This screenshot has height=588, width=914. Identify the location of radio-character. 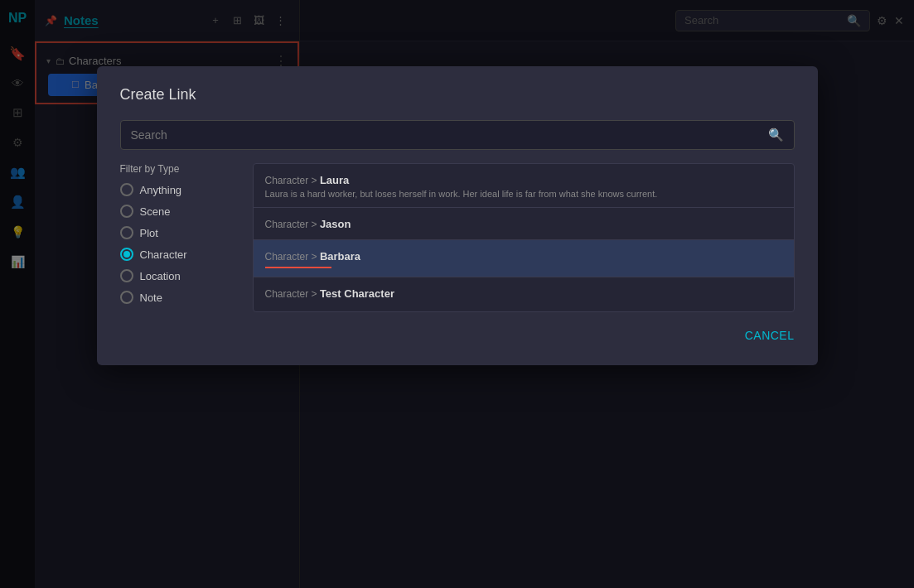
(127, 254).